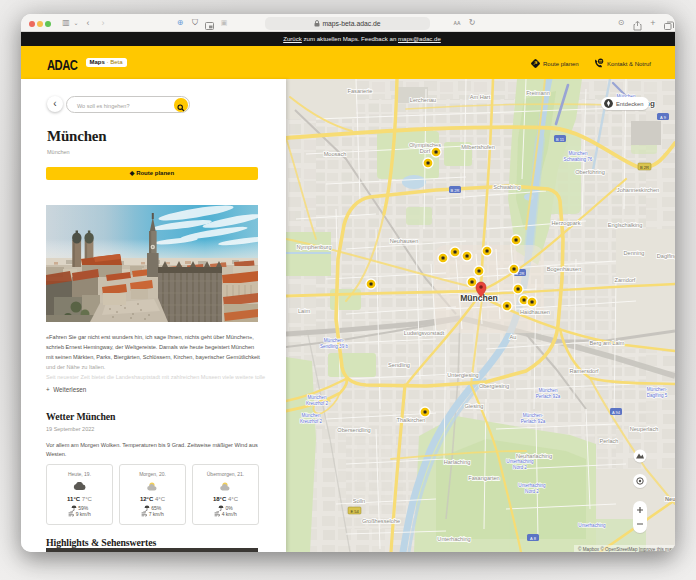  I want to click on svg-text:© Mapbox © OpenStreetMap Impro: © Mapbox © OpenStreetMap Improve this ma…, so click(626, 549).